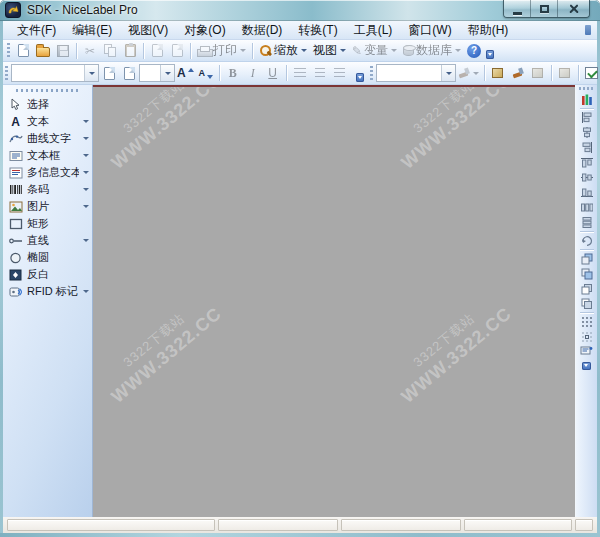  Describe the element at coordinates (587, 352) in the screenshot. I see `view-options-button` at that location.